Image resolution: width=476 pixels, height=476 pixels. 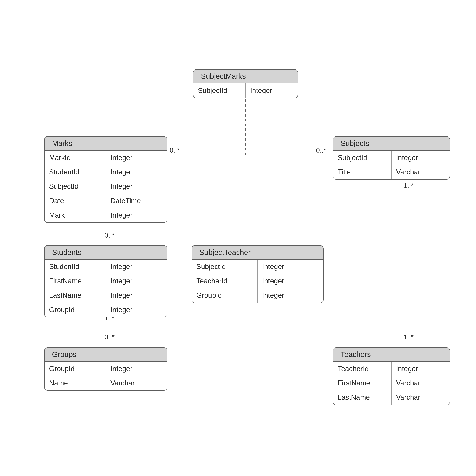 What do you see at coordinates (391, 144) in the screenshot?
I see `entity-header: Subjects` at bounding box center [391, 144].